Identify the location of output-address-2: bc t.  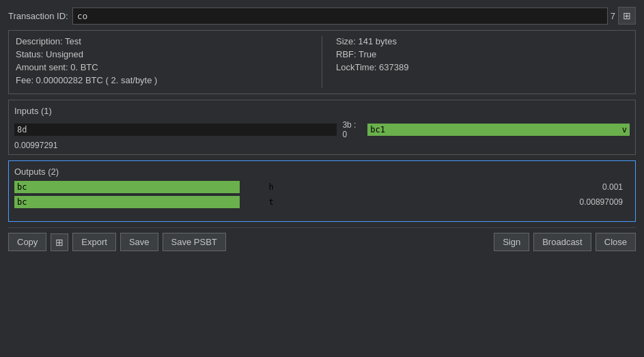
(127, 202).